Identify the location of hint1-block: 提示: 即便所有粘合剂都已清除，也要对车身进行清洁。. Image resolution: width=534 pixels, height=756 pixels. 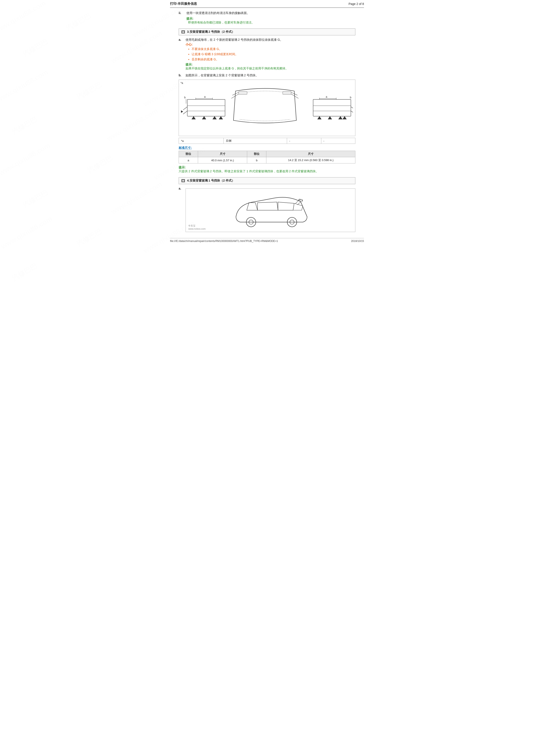
(271, 21).